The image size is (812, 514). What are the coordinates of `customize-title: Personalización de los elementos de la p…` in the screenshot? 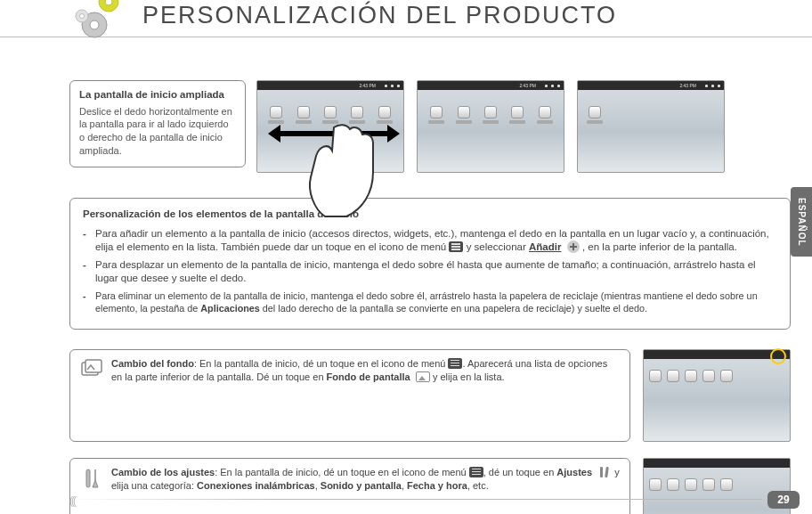 It's located at (430, 215).